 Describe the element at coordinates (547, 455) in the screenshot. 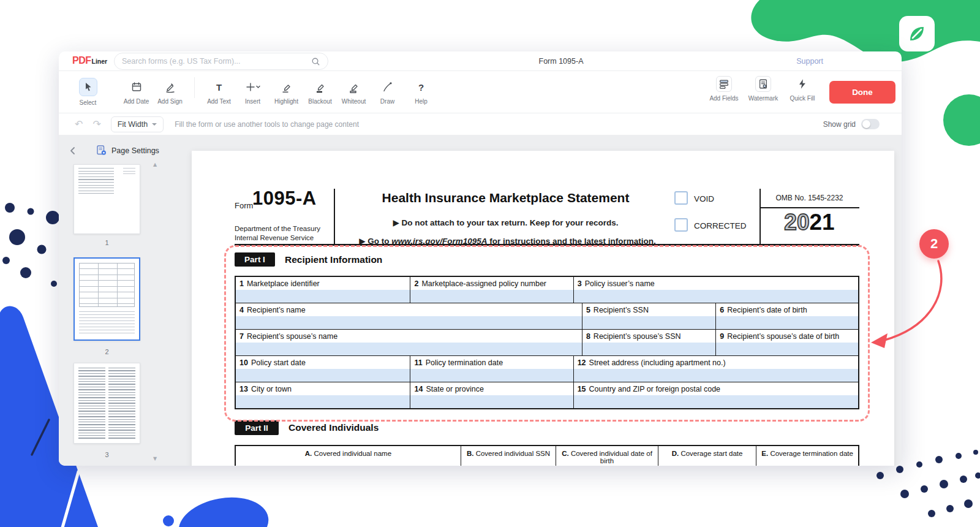

I see `part2-header-row: A. Covered individual name B. Covered in…` at that location.